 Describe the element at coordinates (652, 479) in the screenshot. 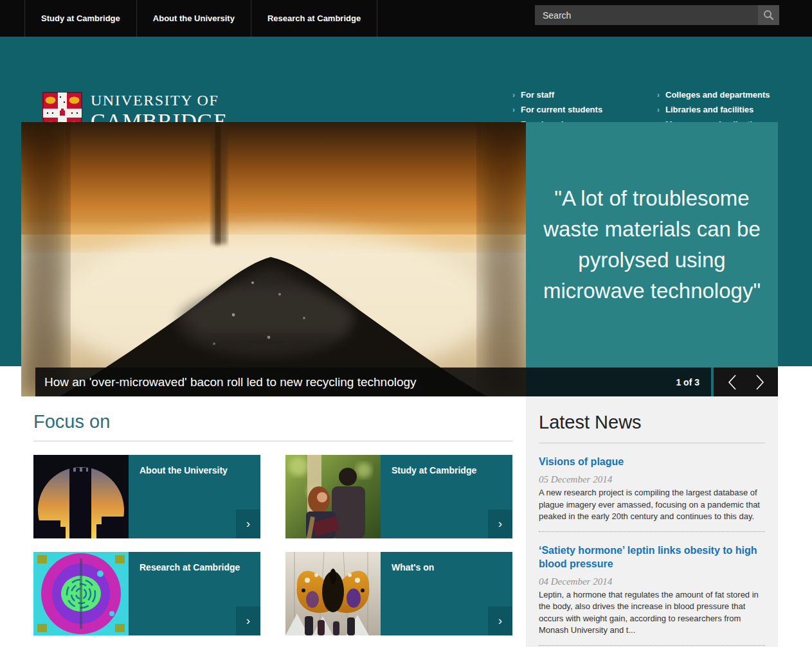

I see `news-item-date: 05 December 2014` at that location.